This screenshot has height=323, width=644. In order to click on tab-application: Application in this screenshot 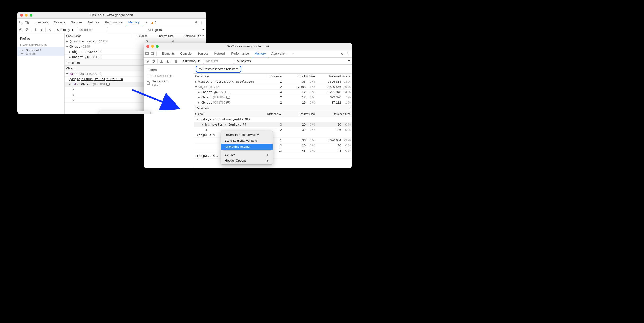, I will do `click(279, 54)`.